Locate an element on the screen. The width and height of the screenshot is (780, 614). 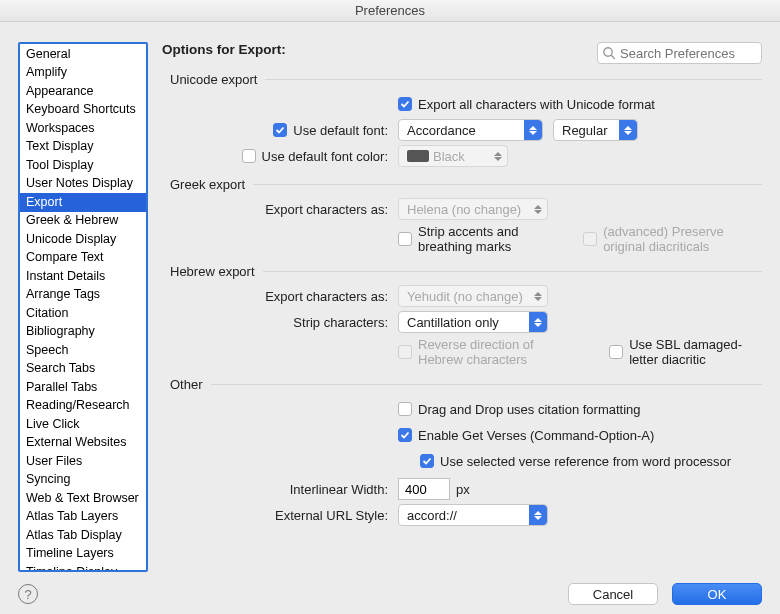
hebrew-sbl-checkbox is located at coordinates (616, 352).